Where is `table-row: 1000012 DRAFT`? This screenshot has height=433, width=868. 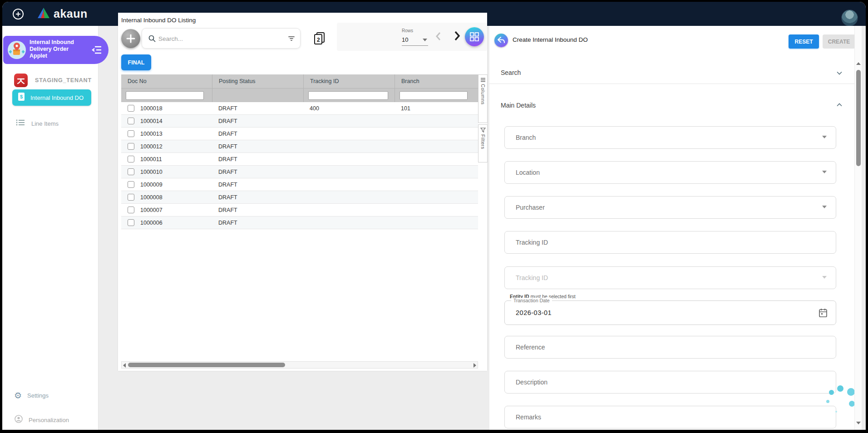
table-row: 1000012 DRAFT is located at coordinates (300, 147).